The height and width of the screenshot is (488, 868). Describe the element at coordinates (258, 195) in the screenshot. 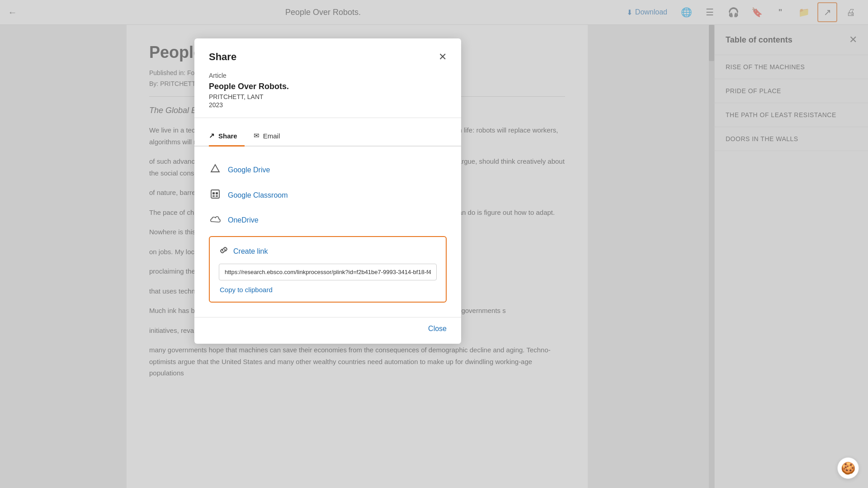

I see `google-classroom-label: Google Classroom` at that location.